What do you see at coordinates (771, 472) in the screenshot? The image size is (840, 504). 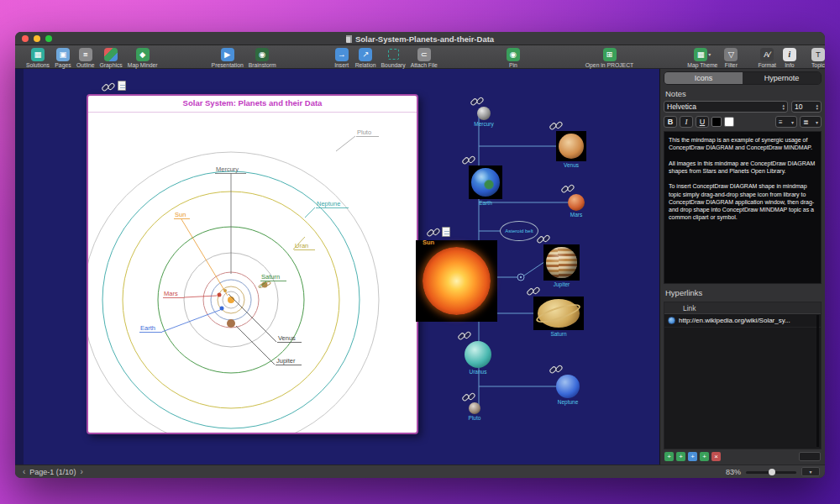 I see `zoom-slider` at bounding box center [771, 472].